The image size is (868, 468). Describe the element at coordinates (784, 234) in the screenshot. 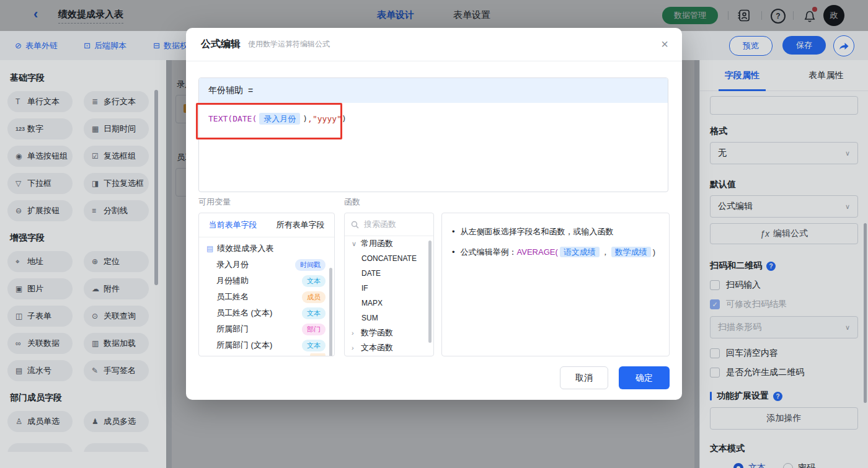

I see `edit-formula-button: ƒx 编辑公式` at that location.